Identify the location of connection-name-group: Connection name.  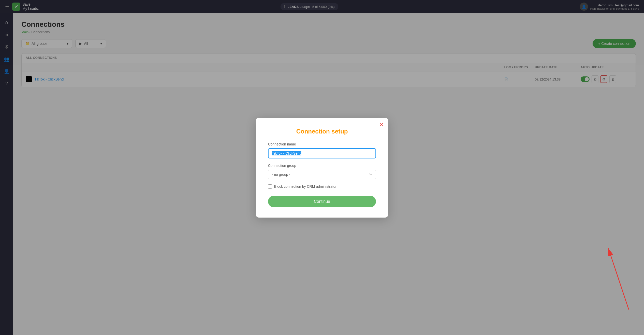
(322, 150).